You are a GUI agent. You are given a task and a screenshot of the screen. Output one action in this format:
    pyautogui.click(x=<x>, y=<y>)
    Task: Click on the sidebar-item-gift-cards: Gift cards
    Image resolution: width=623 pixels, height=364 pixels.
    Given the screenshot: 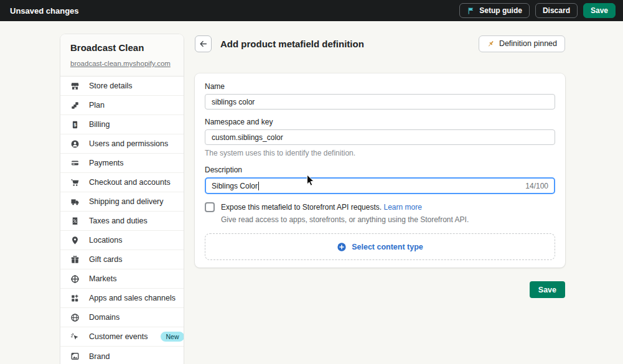 What is the action you would take?
    pyautogui.click(x=122, y=260)
    